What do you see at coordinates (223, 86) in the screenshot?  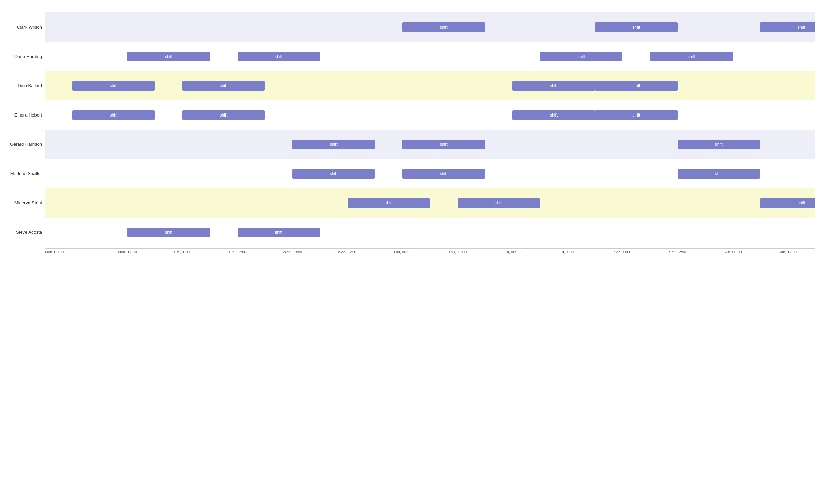 I see `shift-block-2-1: shift` at bounding box center [223, 86].